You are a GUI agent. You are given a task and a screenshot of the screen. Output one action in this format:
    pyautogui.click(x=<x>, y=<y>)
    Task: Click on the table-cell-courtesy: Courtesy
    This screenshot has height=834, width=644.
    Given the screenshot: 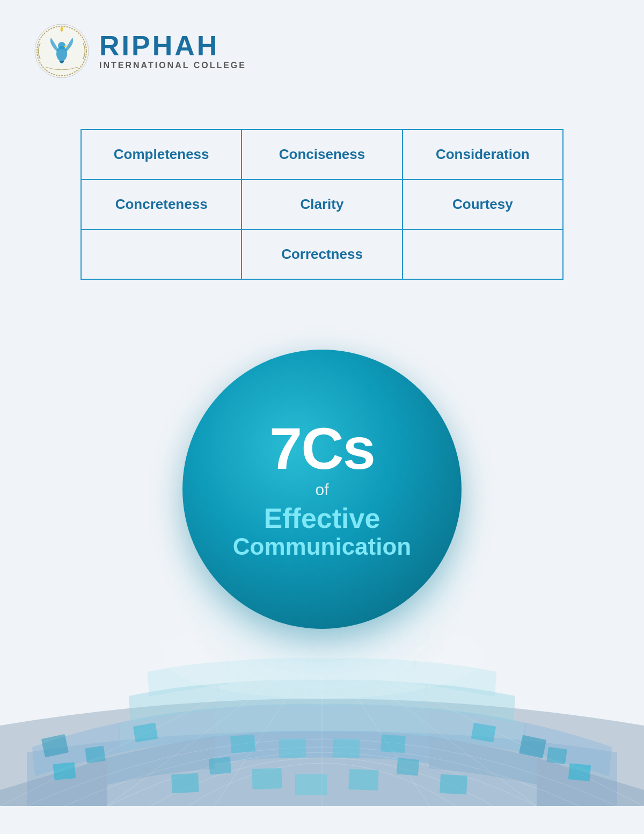 What is the action you would take?
    pyautogui.click(x=483, y=204)
    